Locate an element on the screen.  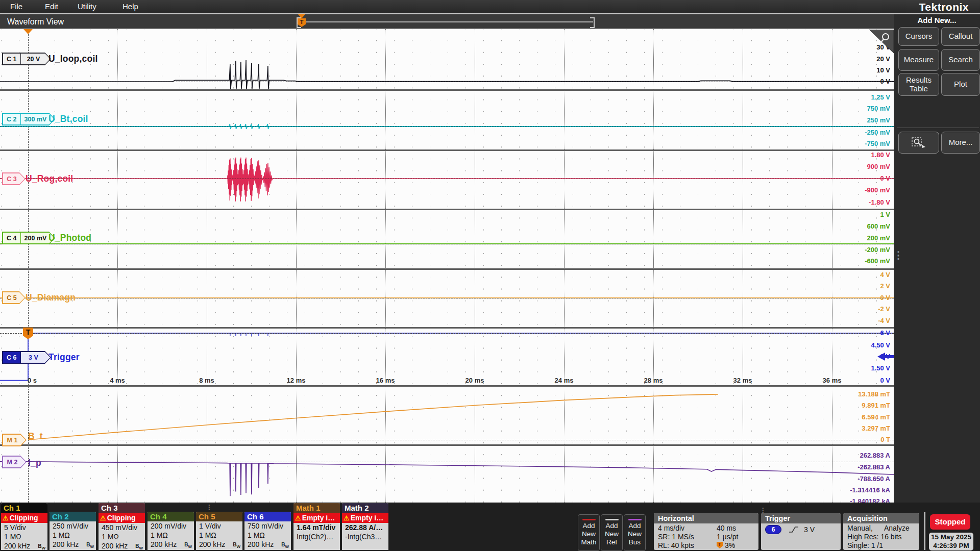
horizontal-scale: 4 ms/div is located at coordinates (687, 528).